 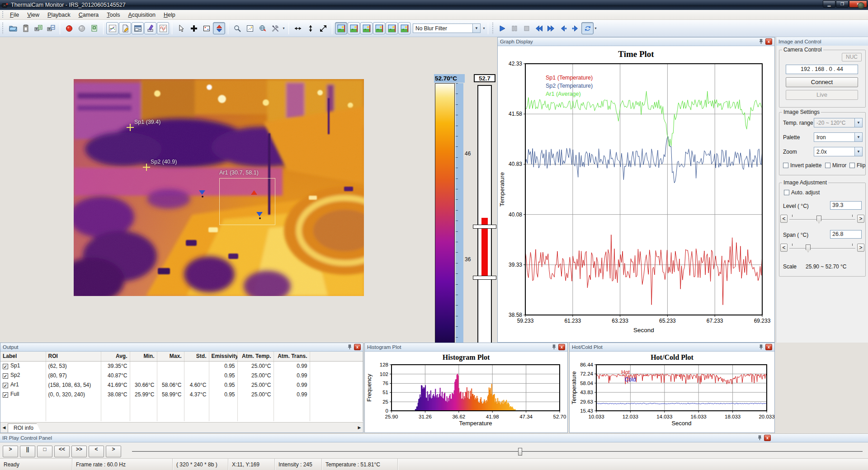 I want to click on table-row: ✓Ar1(158, 108, 63, 54)41.69°C30.66°C58.0…, so click(x=182, y=385).